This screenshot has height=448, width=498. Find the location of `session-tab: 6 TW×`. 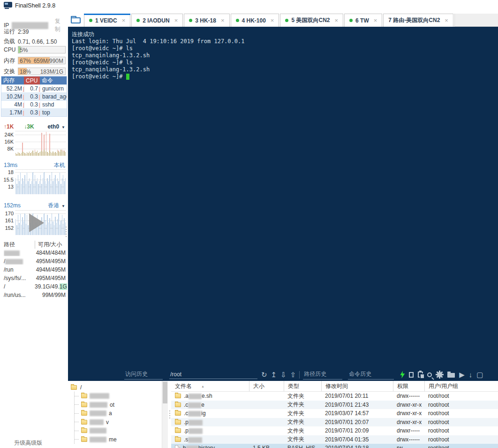

session-tab: 6 TW× is located at coordinates (363, 20).